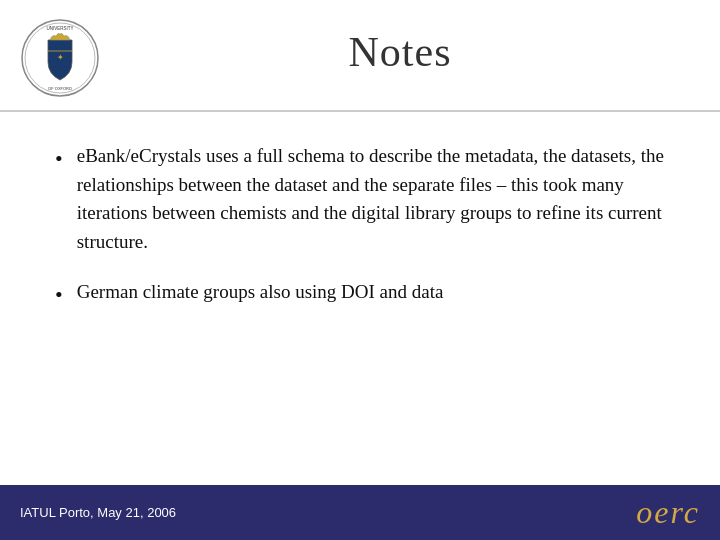 The height and width of the screenshot is (540, 720). I want to click on page-title: Notes, so click(400, 52).